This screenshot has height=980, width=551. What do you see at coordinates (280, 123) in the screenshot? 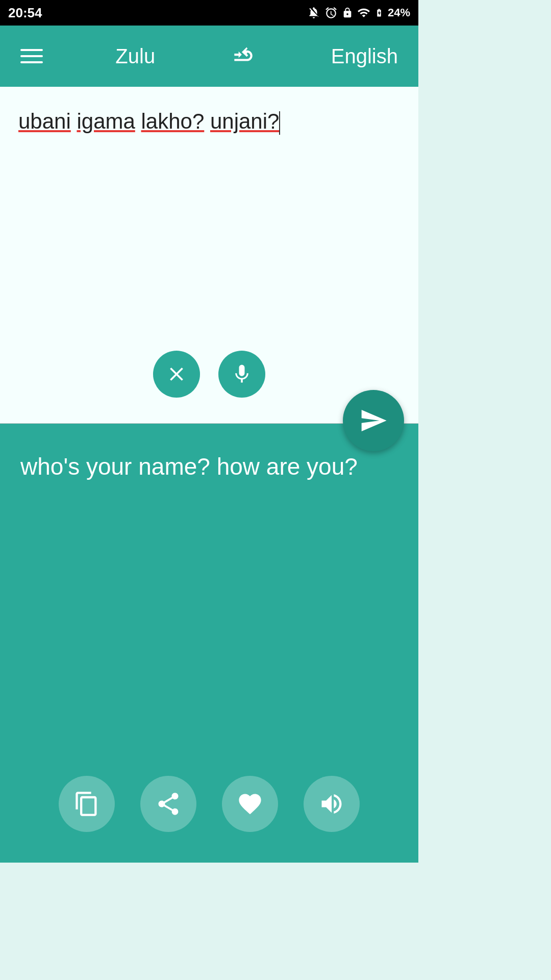
I see `text-cursor` at bounding box center [280, 123].